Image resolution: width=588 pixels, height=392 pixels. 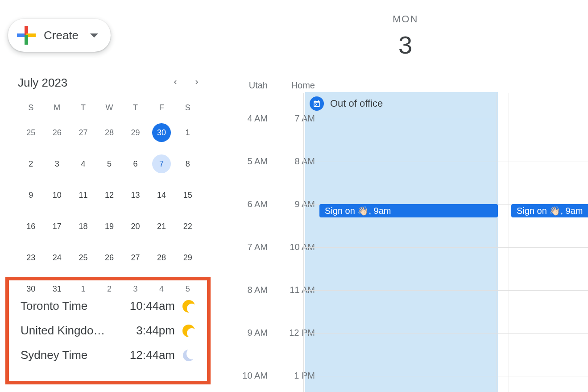 What do you see at coordinates (293, 329) in the screenshot?
I see `time-label: 12 PM` at bounding box center [293, 329].